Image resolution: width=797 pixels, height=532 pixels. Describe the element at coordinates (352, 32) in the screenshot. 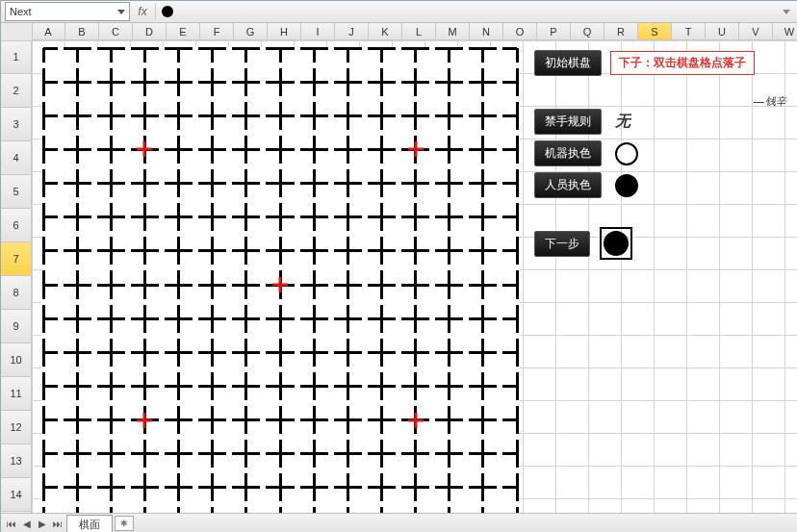

I see `col-header-J: J` at that location.